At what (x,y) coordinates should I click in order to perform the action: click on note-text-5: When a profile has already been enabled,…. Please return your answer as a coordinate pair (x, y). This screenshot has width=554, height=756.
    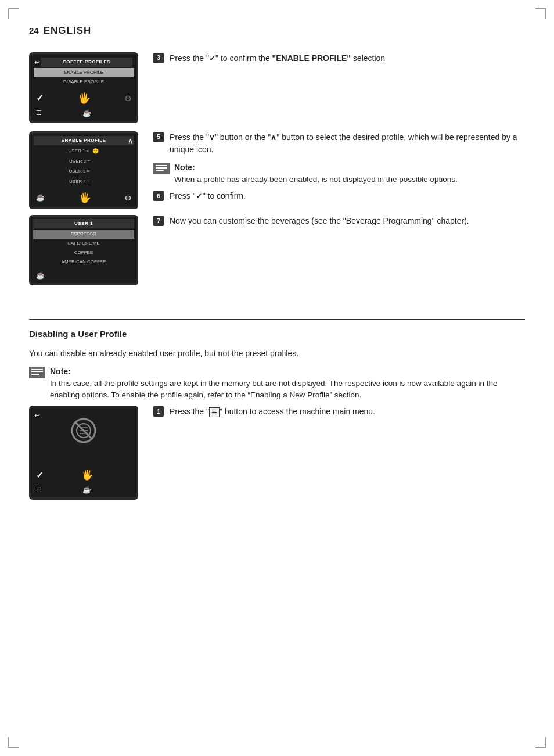
    Looking at the image, I should click on (316, 180).